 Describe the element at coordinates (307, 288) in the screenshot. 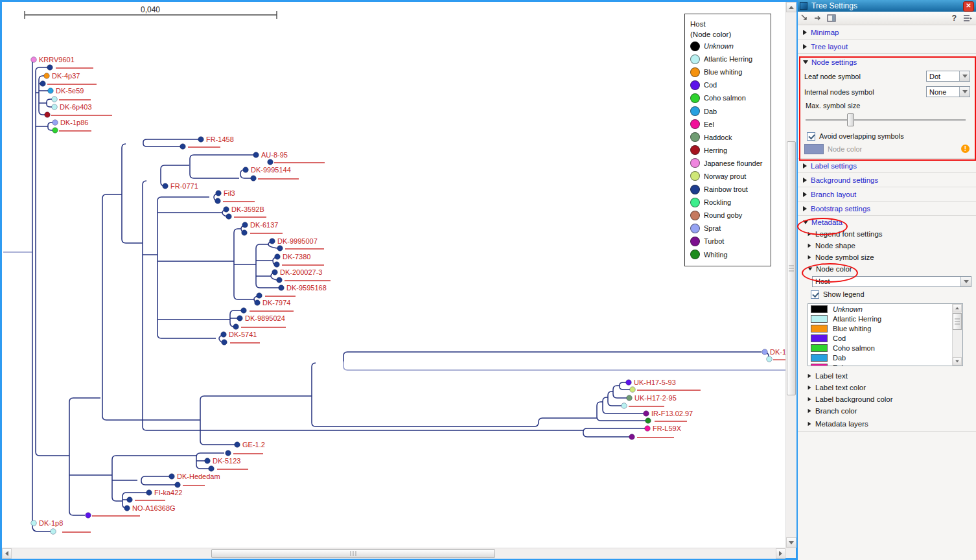

I see `leaf-label: DK-9595168` at that location.